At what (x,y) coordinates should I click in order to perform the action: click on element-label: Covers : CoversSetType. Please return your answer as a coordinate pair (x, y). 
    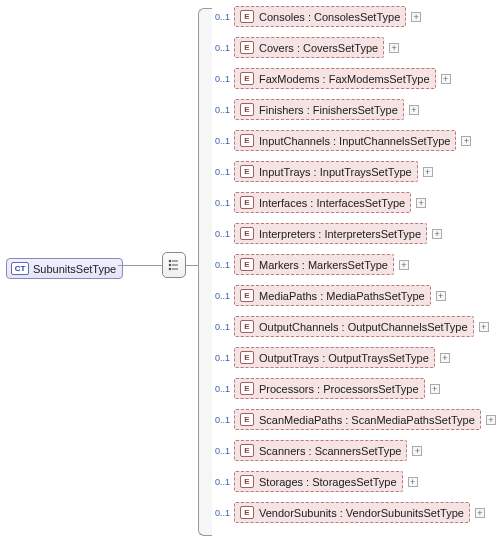
    Looking at the image, I should click on (318, 48).